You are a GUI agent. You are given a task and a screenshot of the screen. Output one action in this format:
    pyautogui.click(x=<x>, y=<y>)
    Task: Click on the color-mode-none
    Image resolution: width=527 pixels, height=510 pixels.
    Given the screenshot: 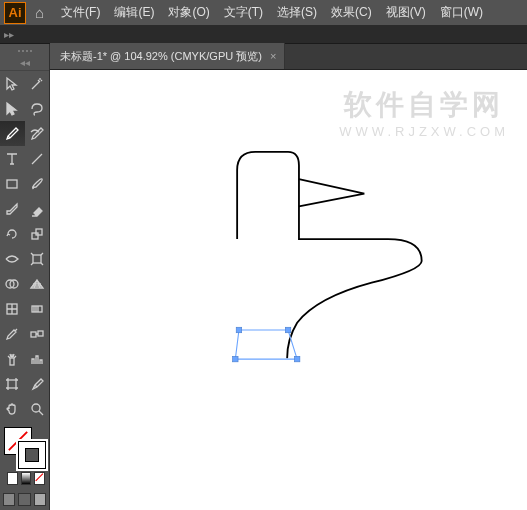 What is the action you would take?
    pyautogui.click(x=40, y=478)
    